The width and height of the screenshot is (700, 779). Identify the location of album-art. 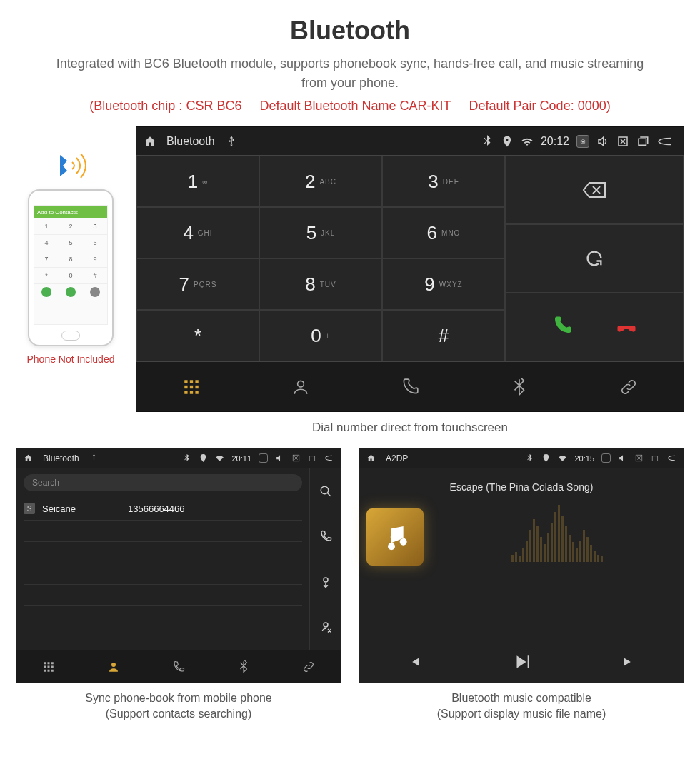
(395, 537).